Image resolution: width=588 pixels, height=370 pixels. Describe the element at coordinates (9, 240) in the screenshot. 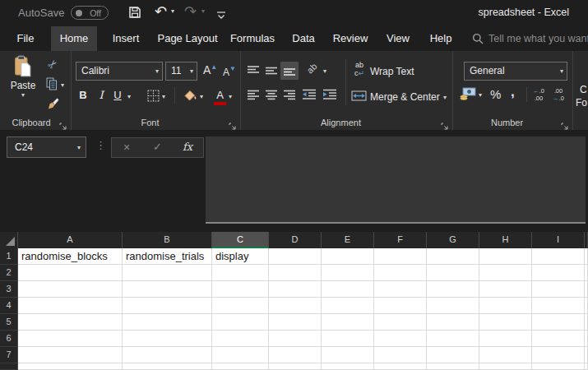

I see `select-all-button` at that location.